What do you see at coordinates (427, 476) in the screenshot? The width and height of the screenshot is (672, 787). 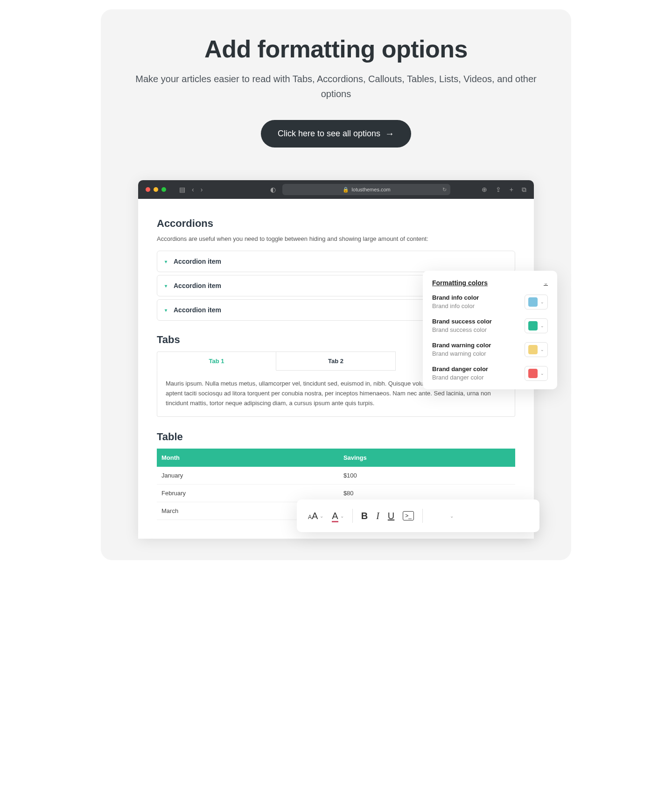 I see `table-cell: $100` at bounding box center [427, 476].